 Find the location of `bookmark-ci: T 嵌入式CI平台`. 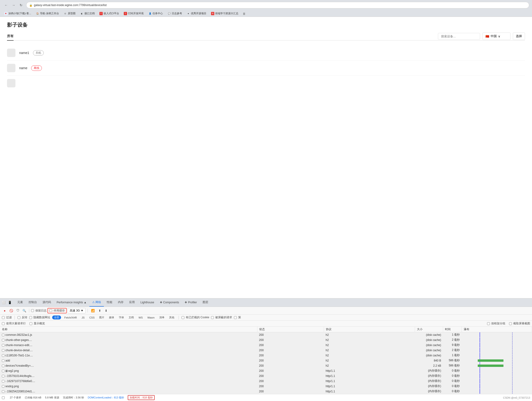

bookmark-ci: T 嵌入式CI平台 is located at coordinates (109, 13).